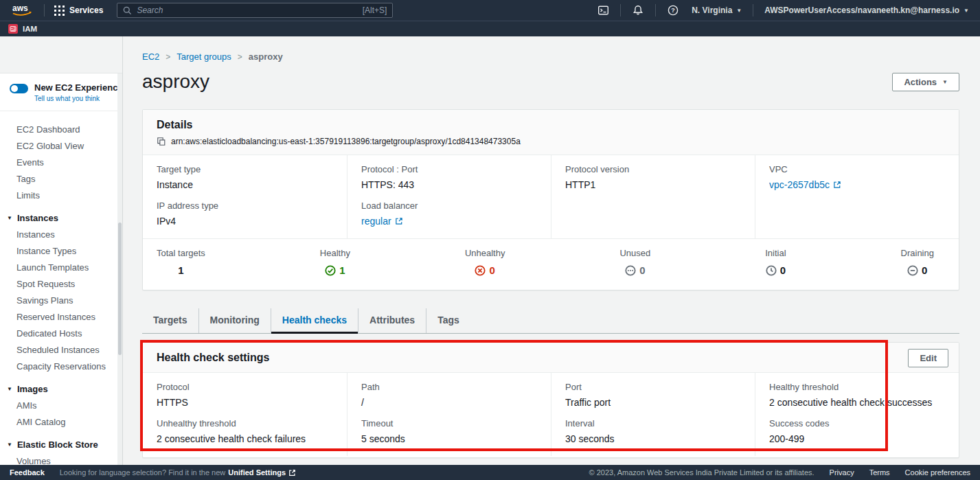  Describe the element at coordinates (27, 472) in the screenshot. I see `feedback-button: Feedback` at that location.